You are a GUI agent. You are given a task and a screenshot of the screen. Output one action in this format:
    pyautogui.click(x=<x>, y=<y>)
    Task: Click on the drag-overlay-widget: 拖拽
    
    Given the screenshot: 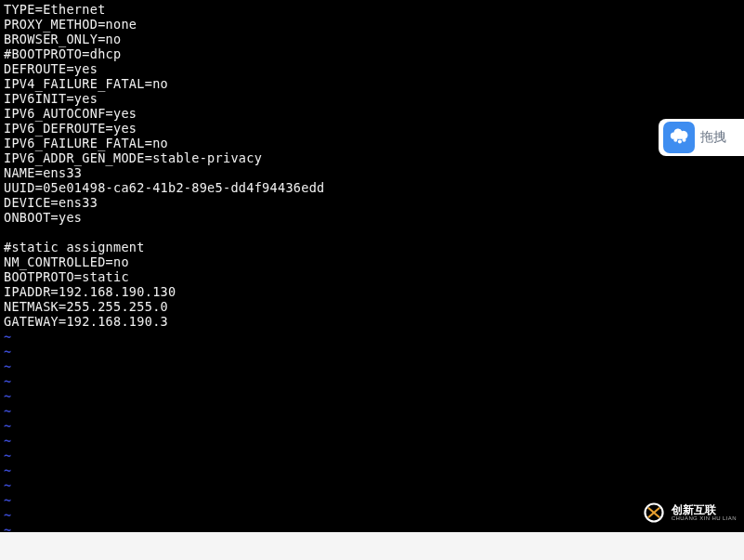 What is the action you would take?
    pyautogui.click(x=701, y=137)
    